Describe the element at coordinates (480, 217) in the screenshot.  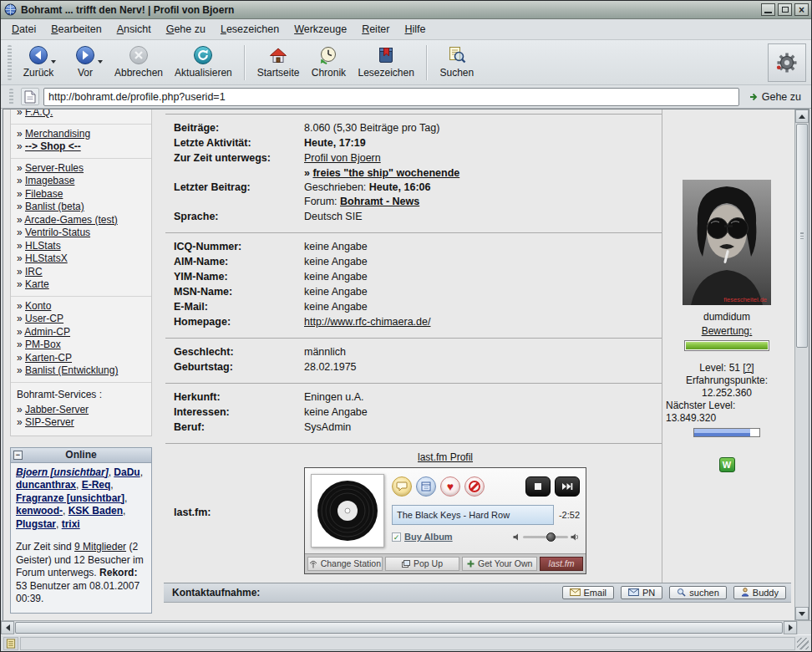
I see `profile-value-line: Deutsch SIE` at that location.